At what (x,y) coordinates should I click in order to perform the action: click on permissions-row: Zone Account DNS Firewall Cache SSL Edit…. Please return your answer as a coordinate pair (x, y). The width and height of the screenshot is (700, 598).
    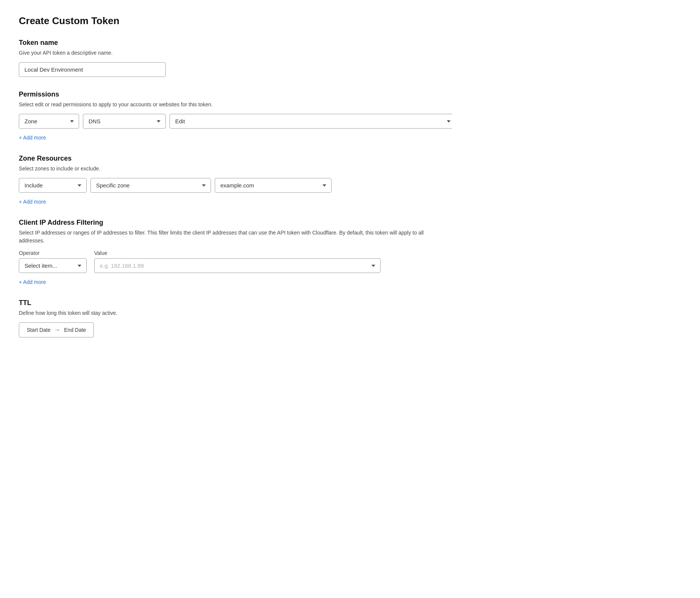
    Looking at the image, I should click on (226, 121).